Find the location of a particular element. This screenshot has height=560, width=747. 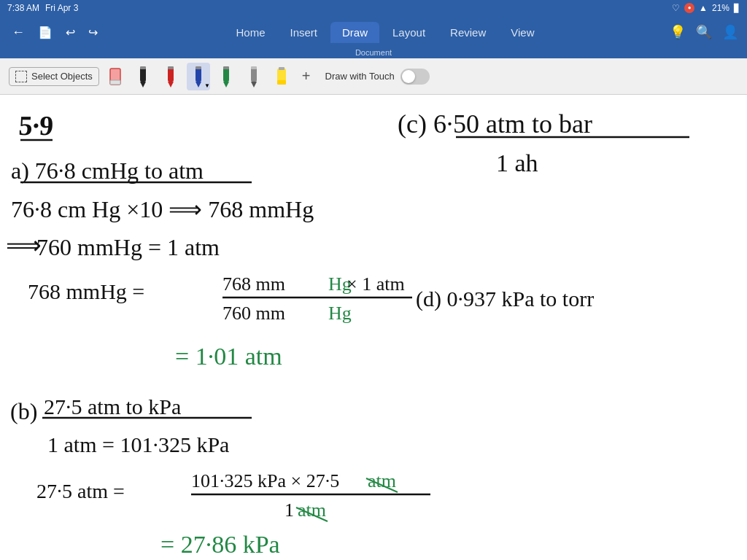

nav-bar: ← 📄 ↩ ↪ Home Insert Draw Layout Review V… is located at coordinates (374, 32).